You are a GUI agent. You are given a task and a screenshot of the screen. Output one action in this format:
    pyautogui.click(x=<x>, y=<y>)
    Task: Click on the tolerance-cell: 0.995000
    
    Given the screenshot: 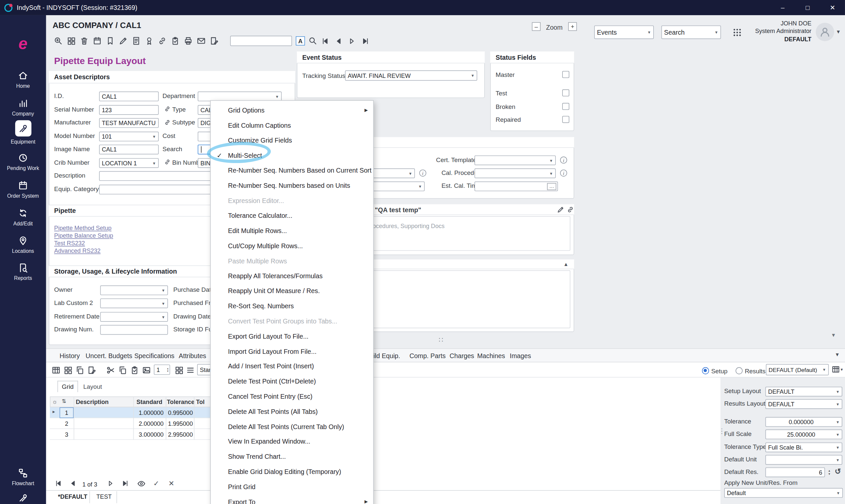 What is the action you would take?
    pyautogui.click(x=179, y=413)
    